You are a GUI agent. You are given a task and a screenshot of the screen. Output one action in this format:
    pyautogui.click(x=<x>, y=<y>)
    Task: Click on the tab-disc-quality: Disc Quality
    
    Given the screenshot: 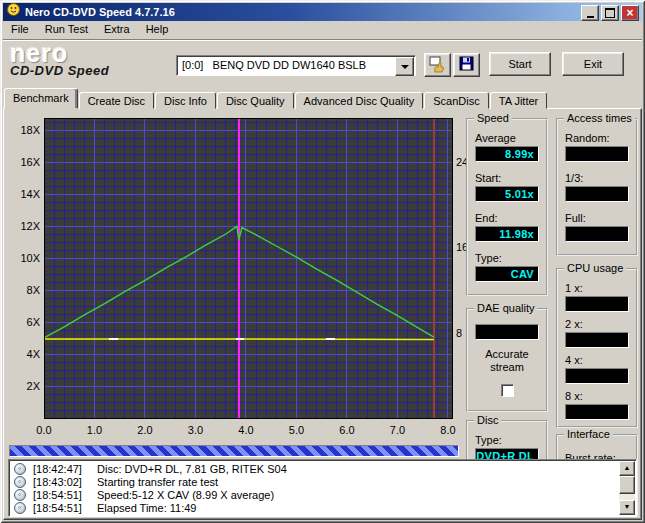 What is the action you would take?
    pyautogui.click(x=256, y=100)
    